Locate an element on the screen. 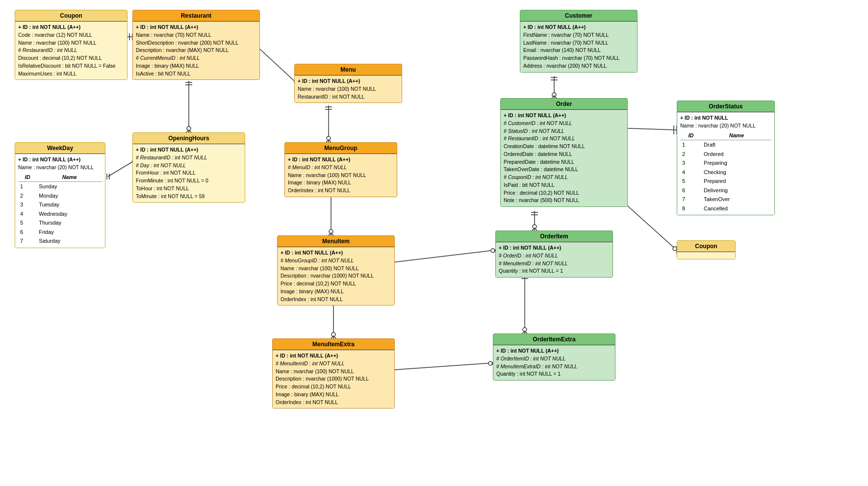  entity-customer: Customer + ID : int NOT NULL (A++) First… is located at coordinates (579, 41).